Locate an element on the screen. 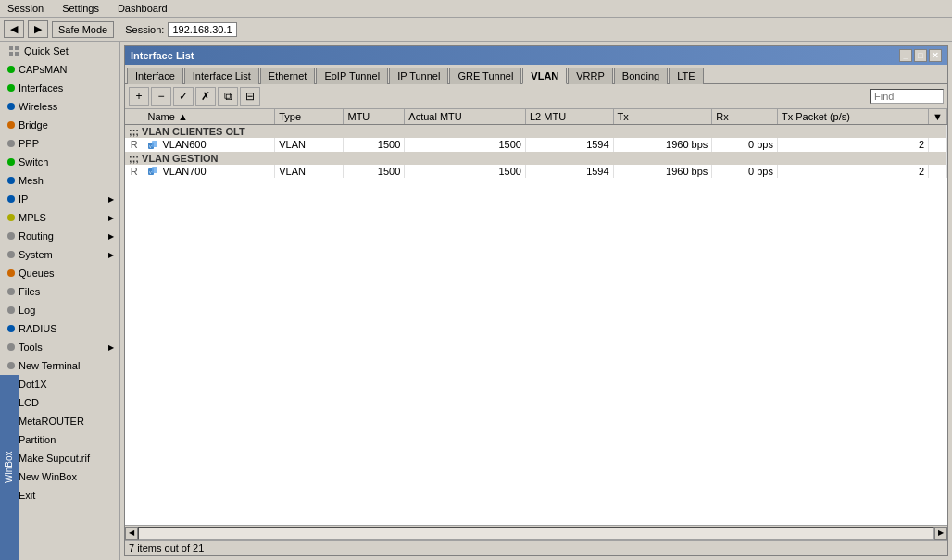 The width and height of the screenshot is (952, 560). sidebar-item-interfaces: Interfaces is located at coordinates (59, 88).